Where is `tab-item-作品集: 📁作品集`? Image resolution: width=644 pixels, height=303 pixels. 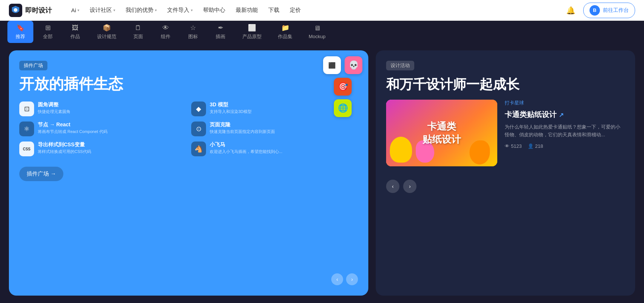
tab-item-作品集: 📁作品集 is located at coordinates (285, 32).